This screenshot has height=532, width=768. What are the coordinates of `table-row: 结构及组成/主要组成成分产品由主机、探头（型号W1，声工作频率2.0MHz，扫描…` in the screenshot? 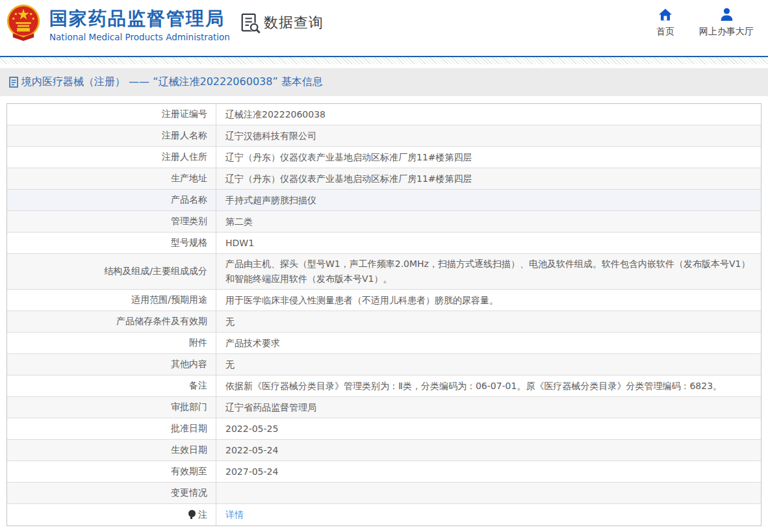 It's located at (384, 272).